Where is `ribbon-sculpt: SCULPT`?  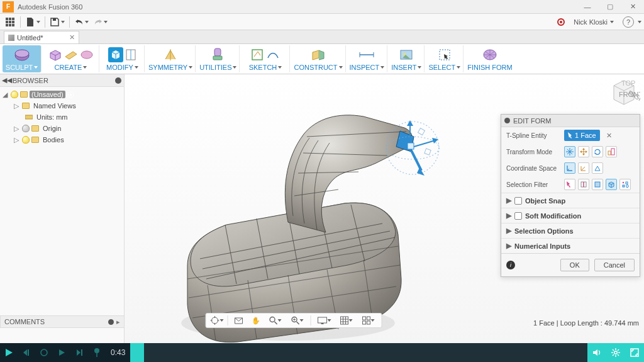 ribbon-sculpt: SCULPT is located at coordinates (22, 59).